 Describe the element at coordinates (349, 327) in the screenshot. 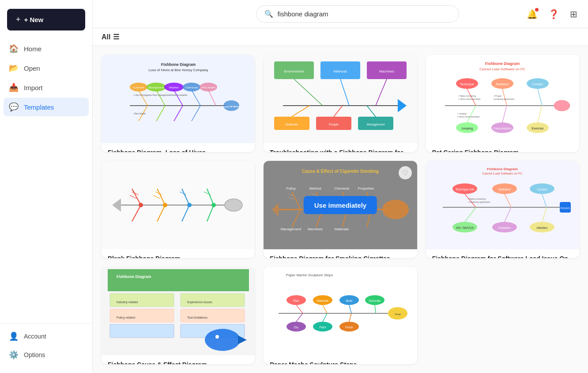

I see `svg-text: Finish` at that location.